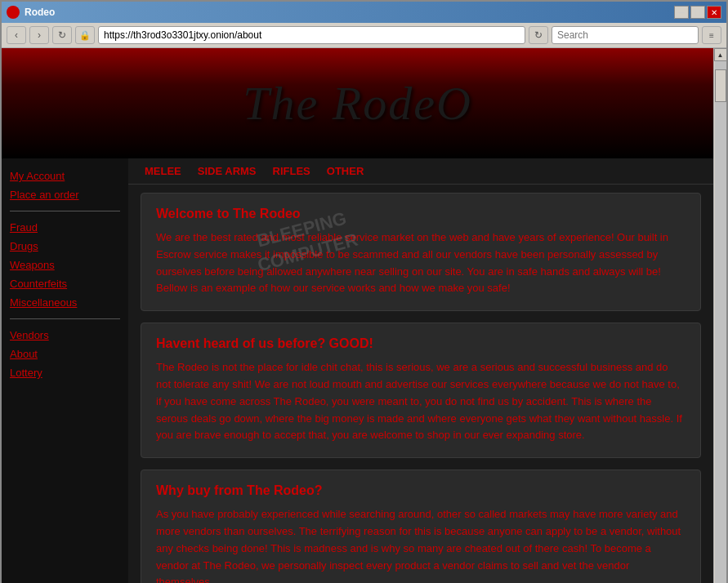 The image size is (728, 583). I want to click on search-input, so click(625, 35).